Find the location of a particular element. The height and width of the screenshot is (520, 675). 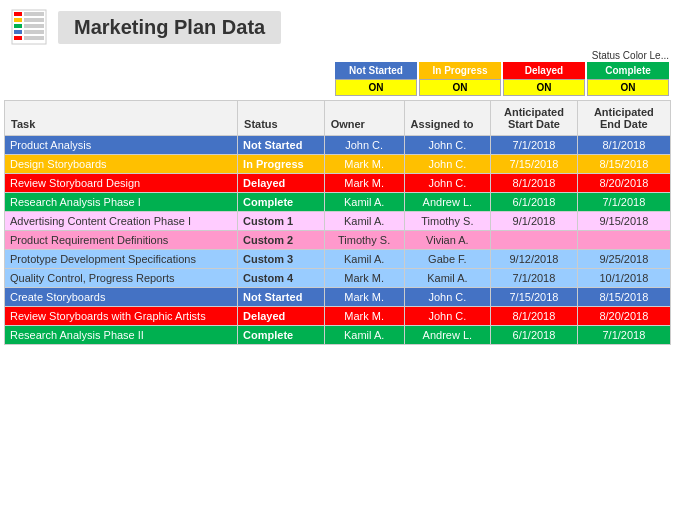

table-row: Product AnalysisNot StartedJohn C.John C… is located at coordinates (338, 146).